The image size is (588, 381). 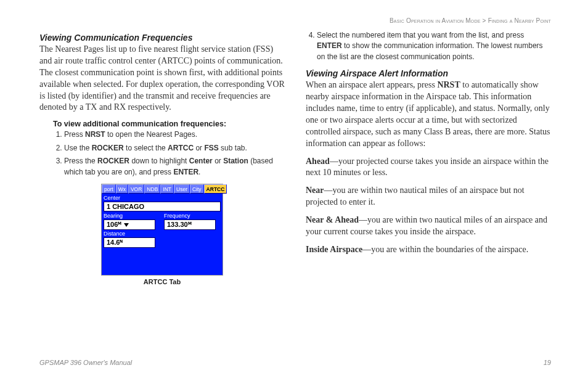 What do you see at coordinates (174, 166) in the screenshot?
I see `step-3: Press the ROCKER down to highlight Cente…` at bounding box center [174, 166].